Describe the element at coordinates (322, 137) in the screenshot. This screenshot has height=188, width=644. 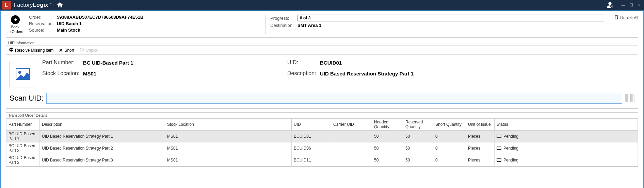
I see `table-row: BC UID-Based Part 1UID Based Reservation…` at that location.